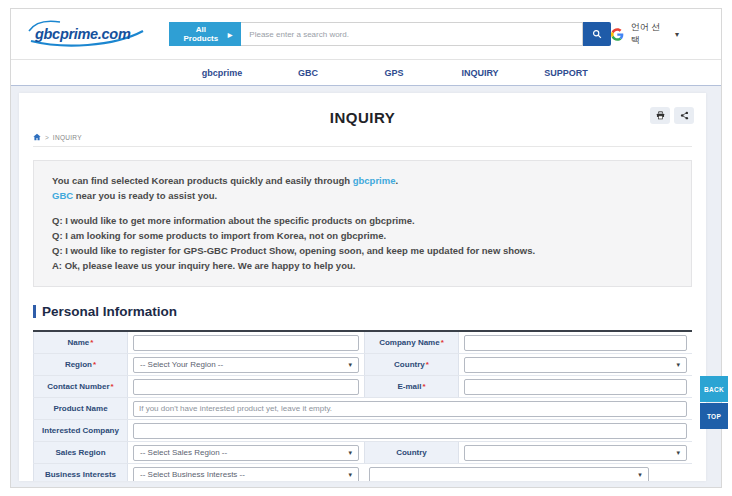 Image resolution: width=732 pixels, height=496 pixels. Describe the element at coordinates (660, 116) in the screenshot. I see `print-button` at that location.